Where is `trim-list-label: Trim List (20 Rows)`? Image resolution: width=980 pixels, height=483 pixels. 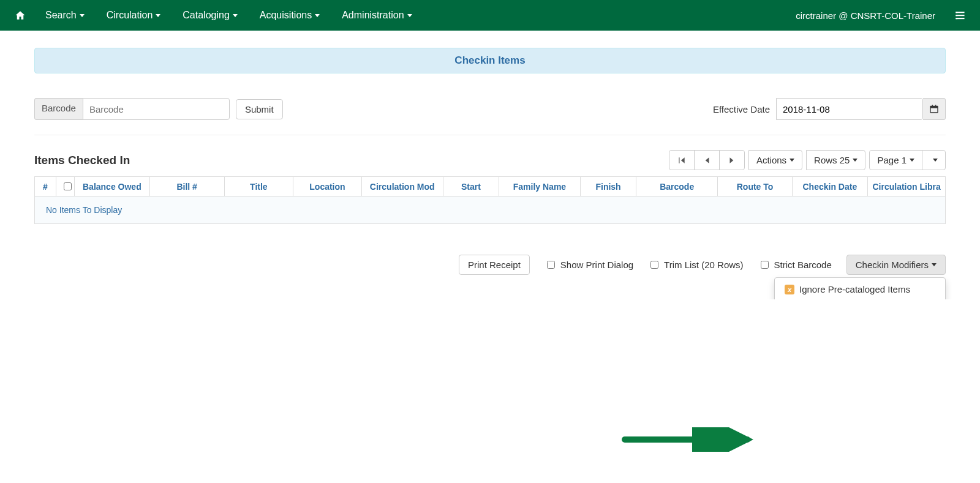
trim-list-label: Trim List (20 Rows) is located at coordinates (703, 264).